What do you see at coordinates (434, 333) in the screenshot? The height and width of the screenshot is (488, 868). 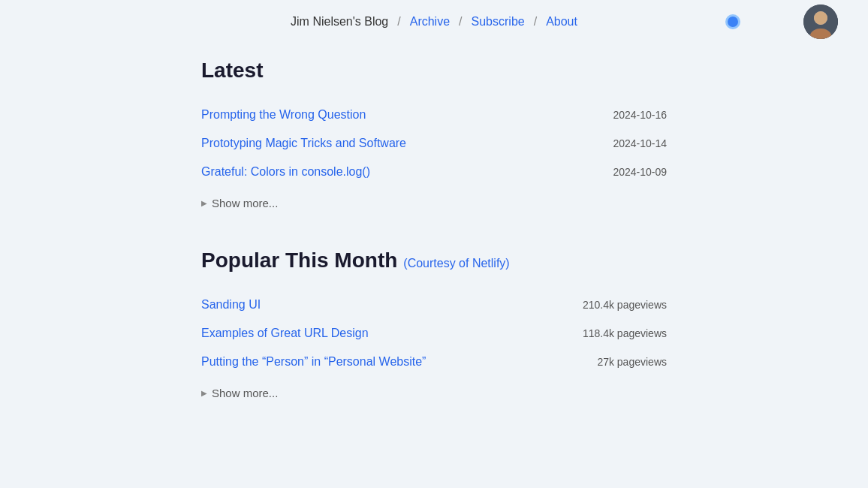 I see `table-row: Examples of Great URL Design 118.4k page…` at bounding box center [434, 333].